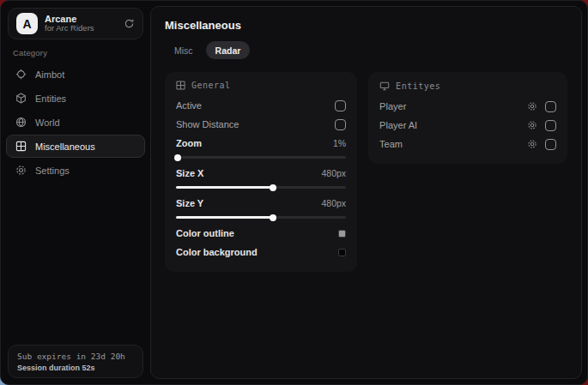 Image resolution: width=588 pixels, height=385 pixels. Describe the element at coordinates (261, 158) in the screenshot. I see `zoom-slider` at that location.